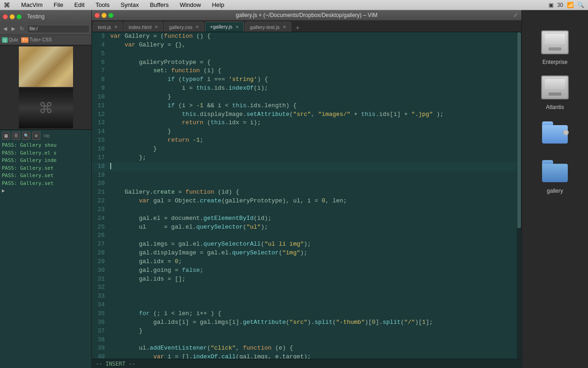  What do you see at coordinates (555, 191) in the screenshot?
I see `gallery-folder-label: gallery` at bounding box center [555, 191].